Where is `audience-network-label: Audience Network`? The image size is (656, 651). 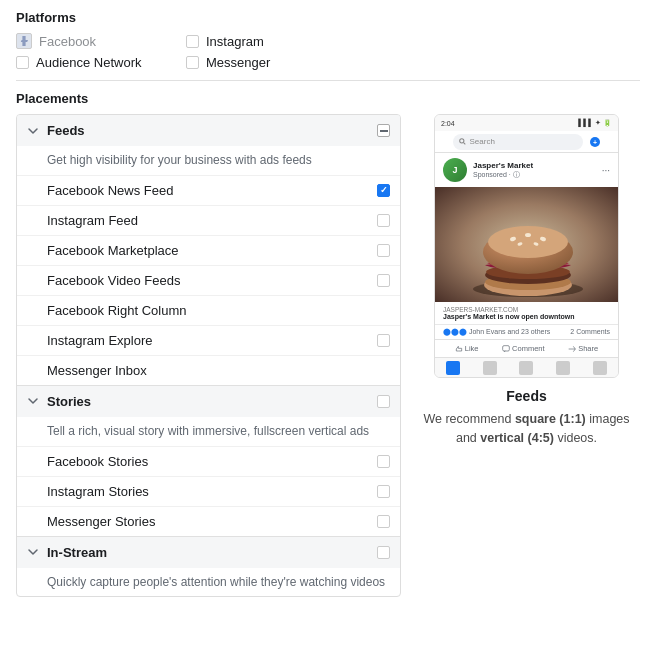 audience-network-label: Audience Network is located at coordinates (89, 62).